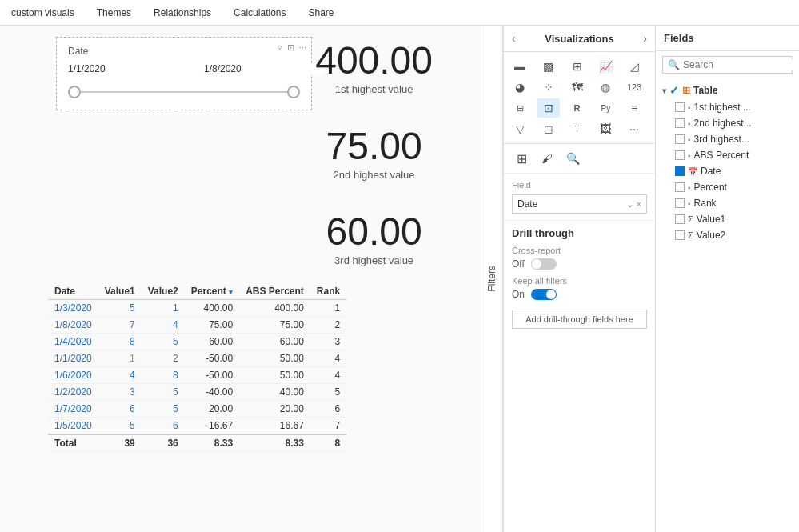  Describe the element at coordinates (74, 426) in the screenshot. I see `cell-date: 1/5/2020` at that location.